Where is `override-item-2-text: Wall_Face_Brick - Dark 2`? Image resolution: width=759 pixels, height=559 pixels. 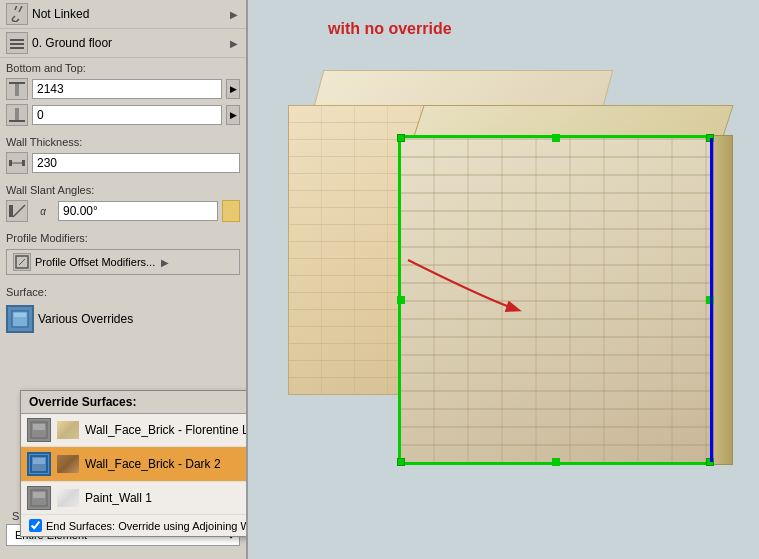 override-item-2-text: Wall_Face_Brick - Dark 2 is located at coordinates (166, 464).